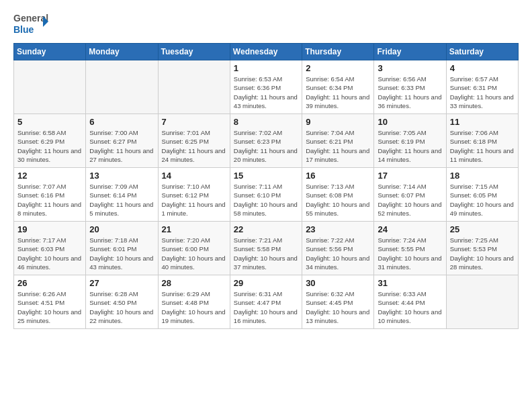  What do you see at coordinates (50, 248) in the screenshot?
I see `calendar-cell: 19Sunrise: 7:17 AM Sunset: 6:03 PM Dayli…` at bounding box center [50, 248].